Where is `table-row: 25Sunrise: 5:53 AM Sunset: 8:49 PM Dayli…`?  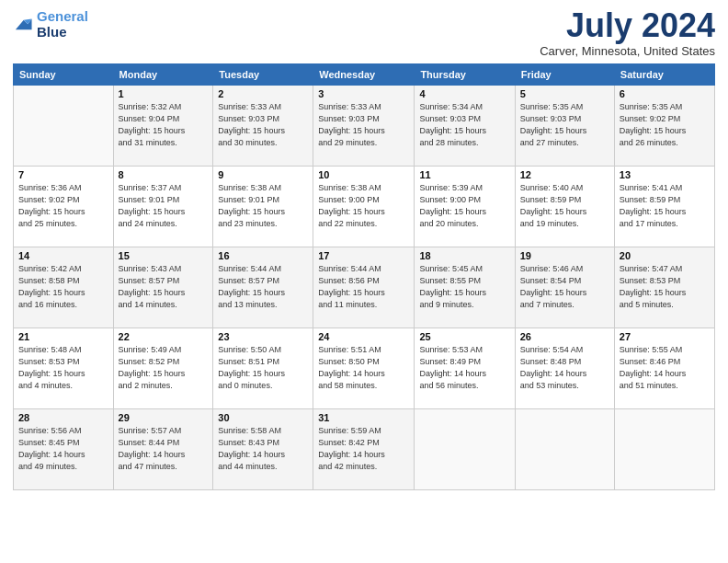 table-row: 25Sunrise: 5:53 AM Sunset: 8:49 PM Dayli… is located at coordinates (465, 369).